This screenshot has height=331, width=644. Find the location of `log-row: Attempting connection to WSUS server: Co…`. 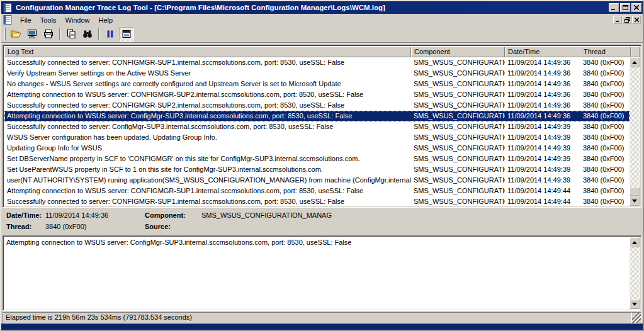

log-row: Attempting connection to WSUS server: Co… is located at coordinates (317, 116).